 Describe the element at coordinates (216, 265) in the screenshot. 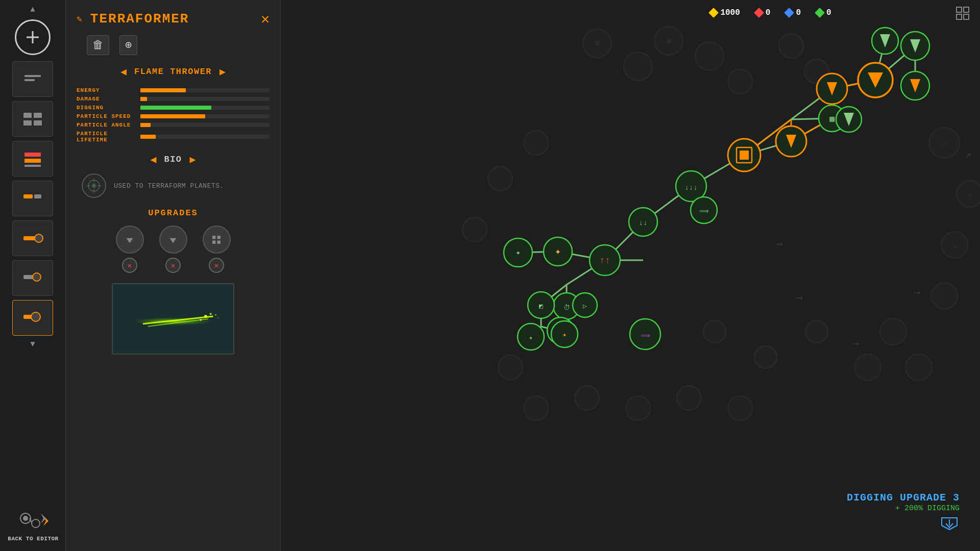

I see `upgrade-remove-3: ✕` at that location.